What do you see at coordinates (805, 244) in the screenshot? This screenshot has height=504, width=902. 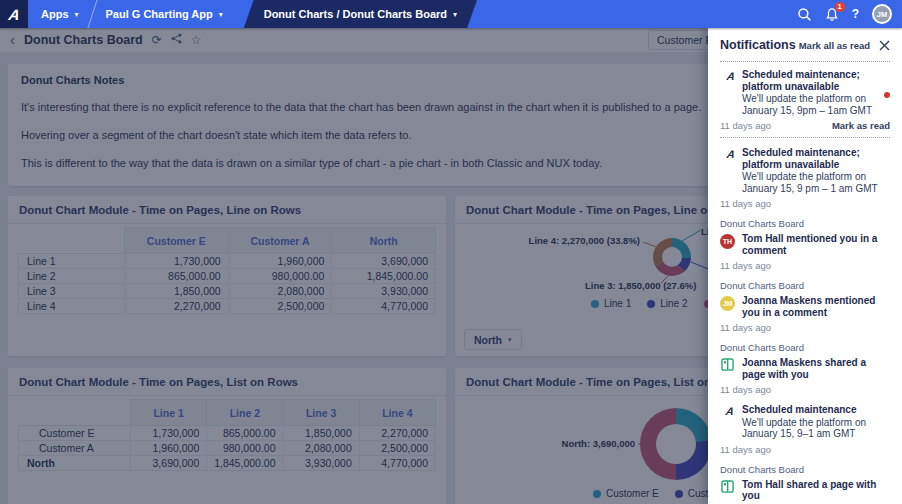 I see `notification-item: Donut Charts BoardTHTom Hall mentioned y…` at bounding box center [805, 244].